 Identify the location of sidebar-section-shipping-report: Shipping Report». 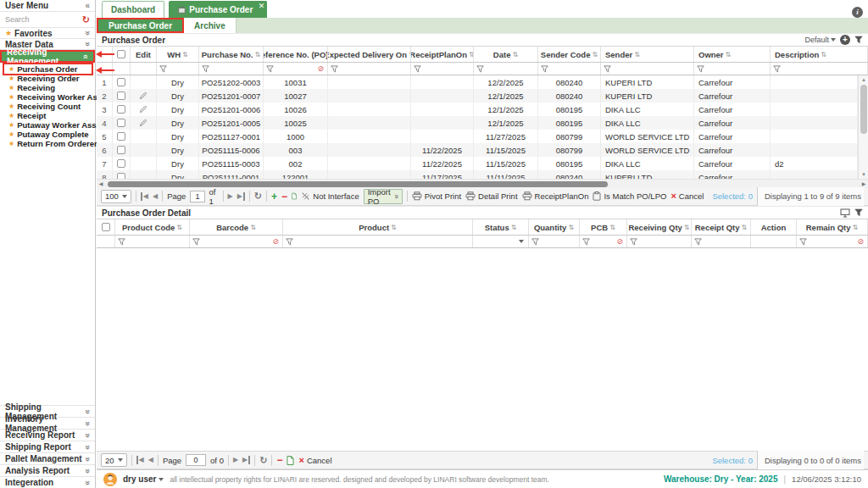
(47, 446).